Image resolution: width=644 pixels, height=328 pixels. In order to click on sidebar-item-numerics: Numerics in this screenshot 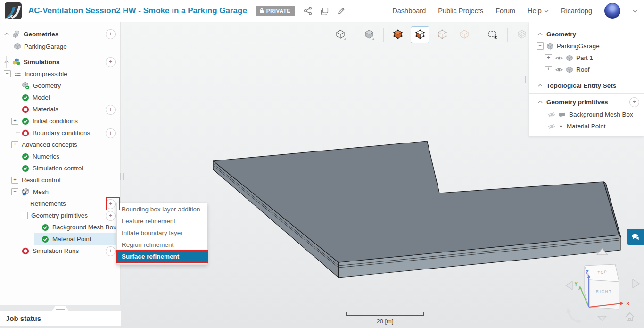, I will do `click(60, 157)`.